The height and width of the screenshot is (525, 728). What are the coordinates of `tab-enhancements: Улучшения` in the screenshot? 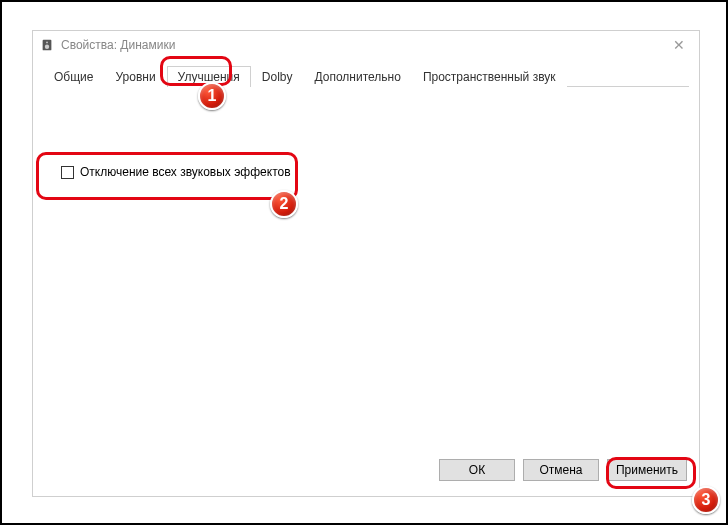 It's located at (209, 76).